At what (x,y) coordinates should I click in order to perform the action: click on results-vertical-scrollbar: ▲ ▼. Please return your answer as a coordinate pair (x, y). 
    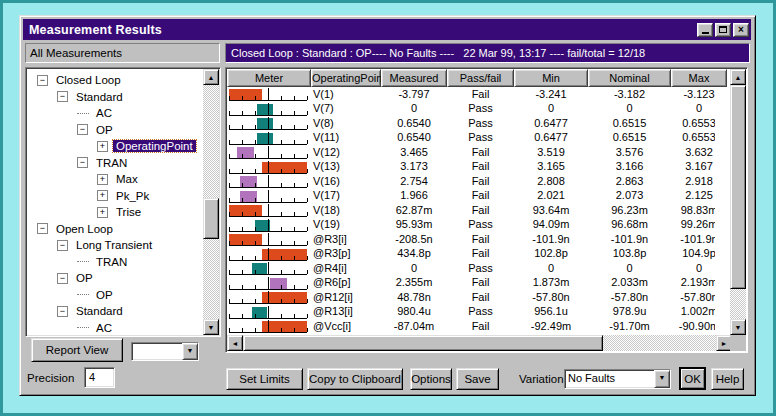
    Looking at the image, I should click on (738, 202).